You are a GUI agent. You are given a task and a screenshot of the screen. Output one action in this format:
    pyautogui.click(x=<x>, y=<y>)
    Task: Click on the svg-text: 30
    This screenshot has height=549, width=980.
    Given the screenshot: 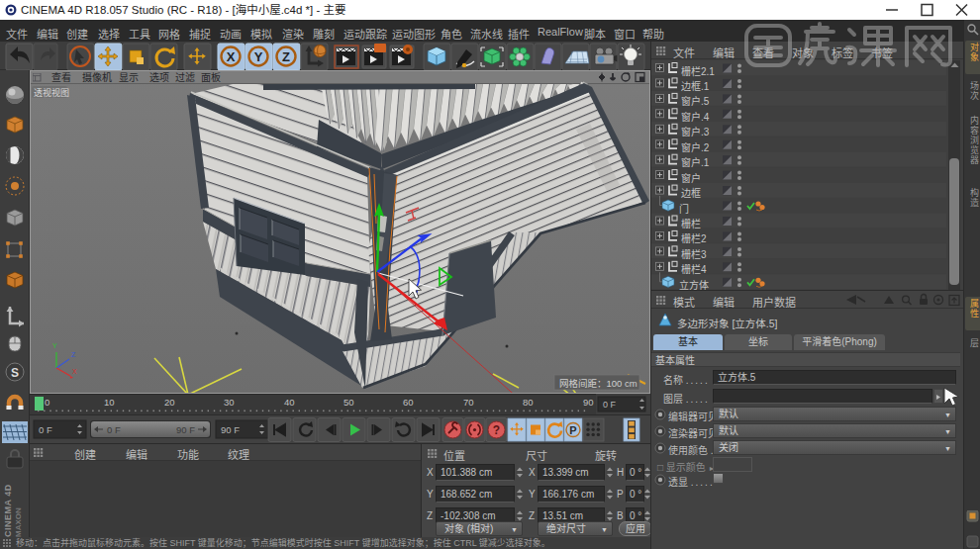 What is the action you would take?
    pyautogui.click(x=230, y=402)
    